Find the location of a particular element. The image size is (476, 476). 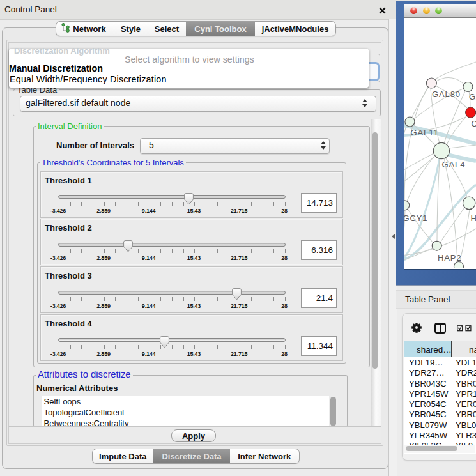

svg-text: HAP2 is located at coordinates (450, 258).